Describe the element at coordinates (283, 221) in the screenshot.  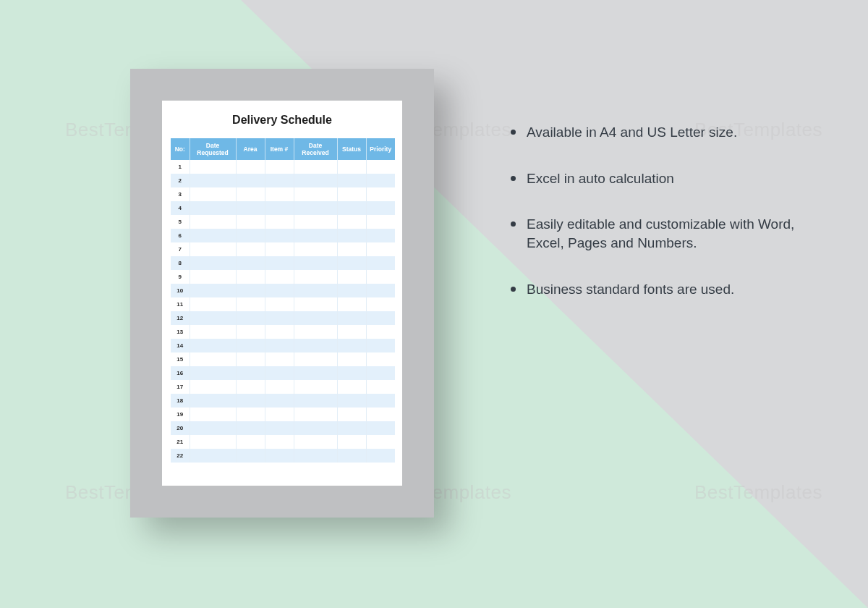
I see `table-row: 5` at that location.